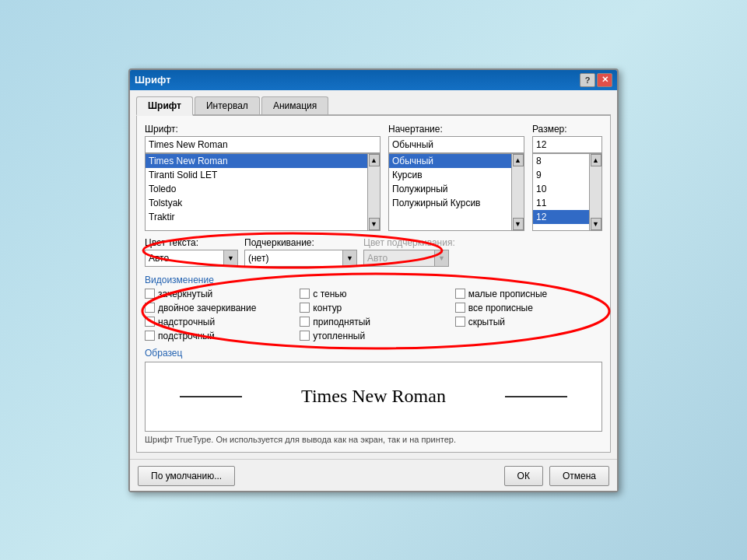 Image resolution: width=747 pixels, height=560 pixels. What do you see at coordinates (461, 322) in the screenshot?
I see `checkbox-hidden-input` at bounding box center [461, 322].